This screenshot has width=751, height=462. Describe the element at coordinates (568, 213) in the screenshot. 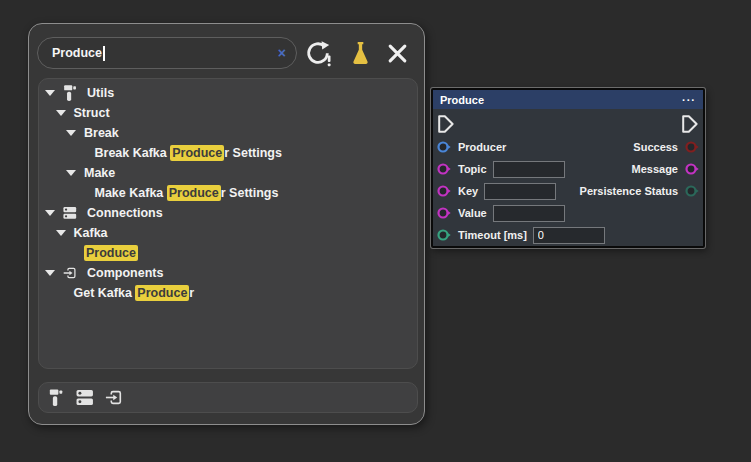

I see `node-input-row: Value` at that location.